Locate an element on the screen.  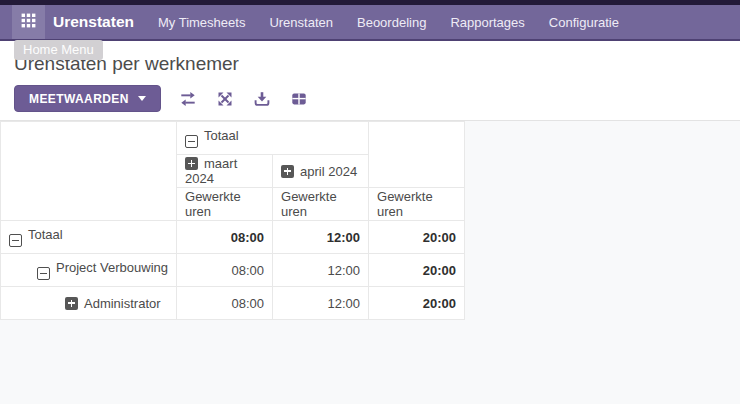
measures-button-label: MEETWAARDEN is located at coordinates (79, 99).